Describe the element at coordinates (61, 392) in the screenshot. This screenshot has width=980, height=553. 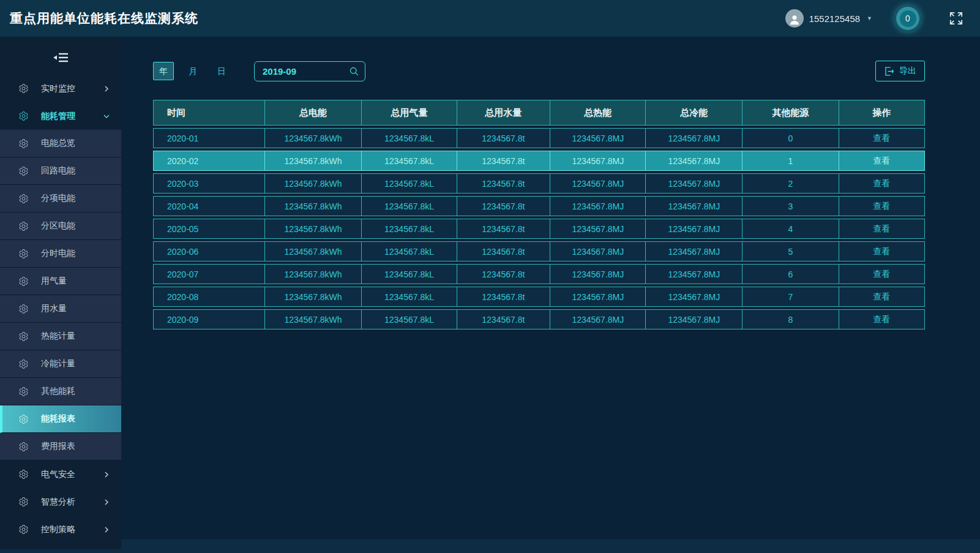
I see `sidebar-item-other-energy: 其他能耗` at that location.